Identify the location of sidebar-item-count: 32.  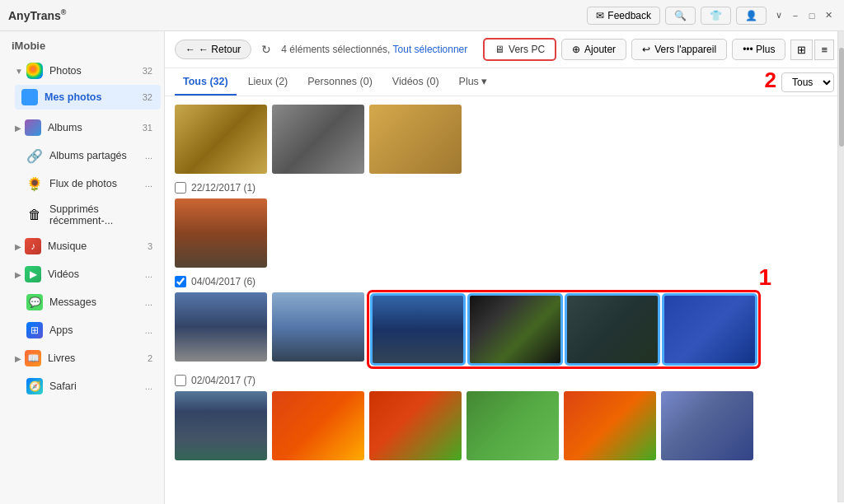
(148, 71).